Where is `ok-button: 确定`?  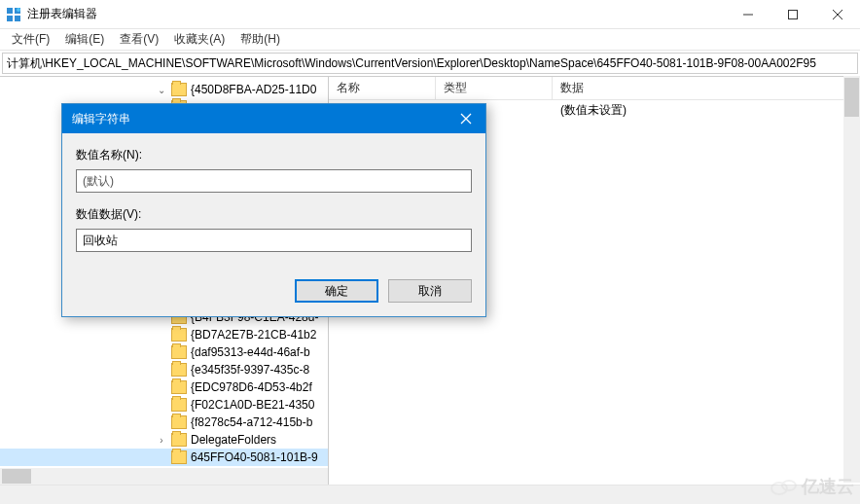
ok-button: 确定 is located at coordinates (337, 291).